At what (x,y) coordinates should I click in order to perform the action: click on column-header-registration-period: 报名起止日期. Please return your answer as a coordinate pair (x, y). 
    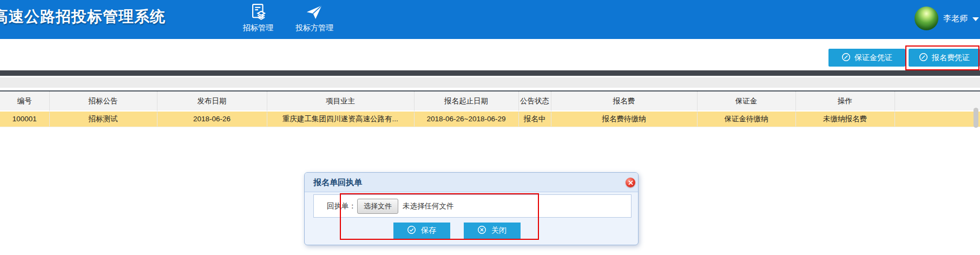
    Looking at the image, I should click on (466, 101).